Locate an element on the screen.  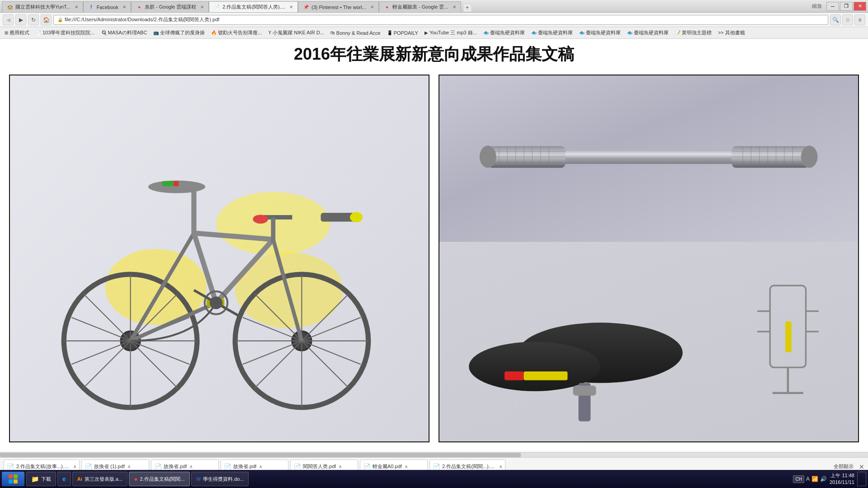
tab3-close: ✕ is located at coordinates (202, 7).